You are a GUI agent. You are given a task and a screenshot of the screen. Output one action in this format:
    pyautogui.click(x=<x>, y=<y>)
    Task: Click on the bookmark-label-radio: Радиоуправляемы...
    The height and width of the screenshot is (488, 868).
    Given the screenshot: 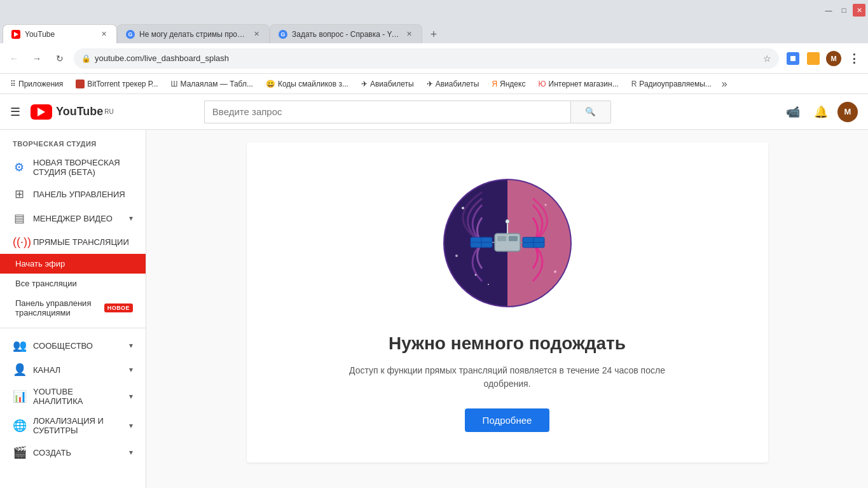 What is the action you would take?
    pyautogui.click(x=675, y=84)
    